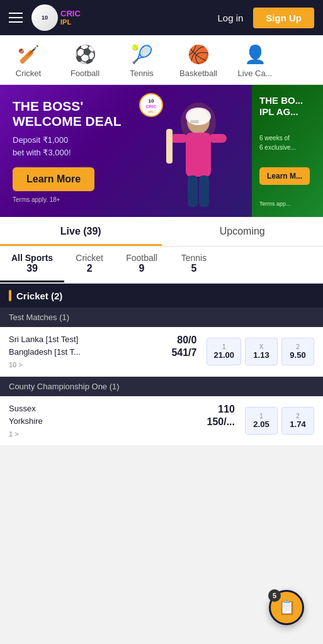  Describe the element at coordinates (122, 434) in the screenshot. I see `match-extra-2: 1 >` at that location.